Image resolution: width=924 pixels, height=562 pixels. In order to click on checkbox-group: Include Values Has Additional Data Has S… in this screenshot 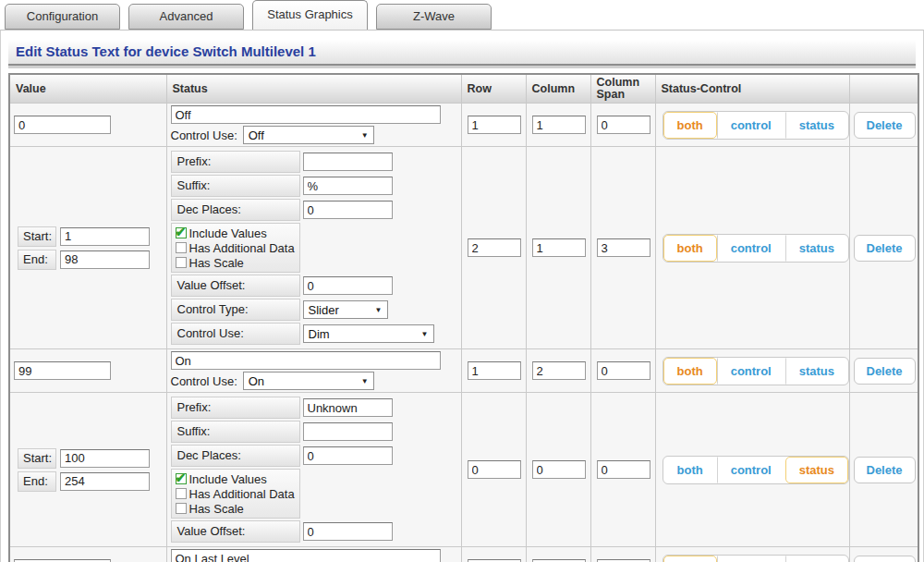, I will do `click(236, 248)`.